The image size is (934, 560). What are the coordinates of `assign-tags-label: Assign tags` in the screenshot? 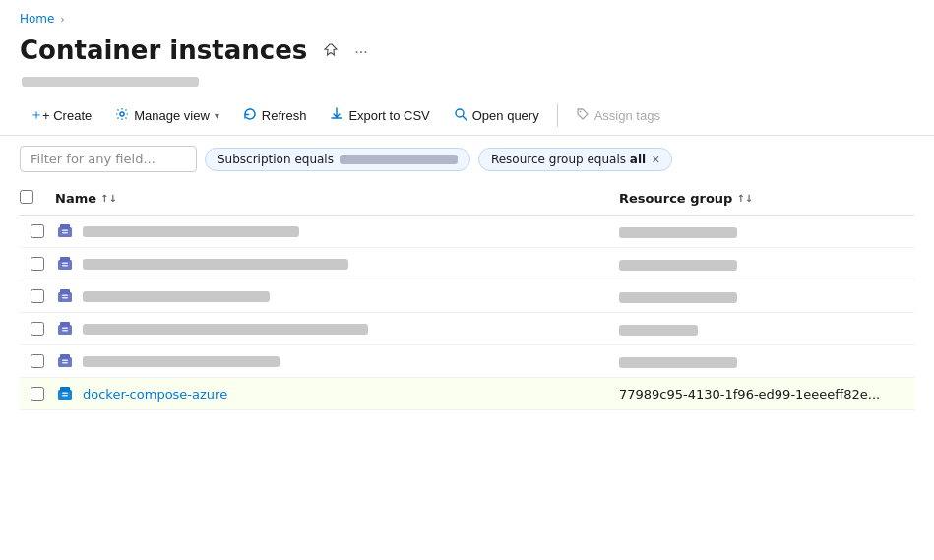 It's located at (628, 116).